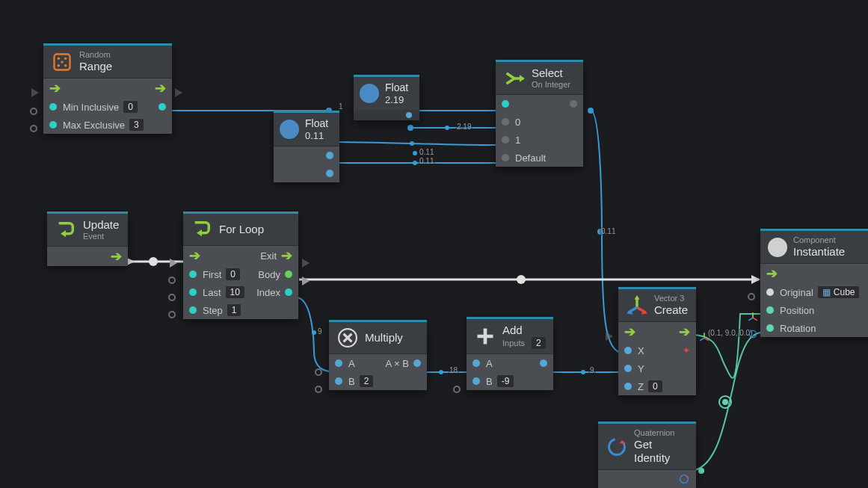 This screenshot has width=868, height=488. What do you see at coordinates (202, 229) in the screenshot?
I see `loop-icon` at bounding box center [202, 229].